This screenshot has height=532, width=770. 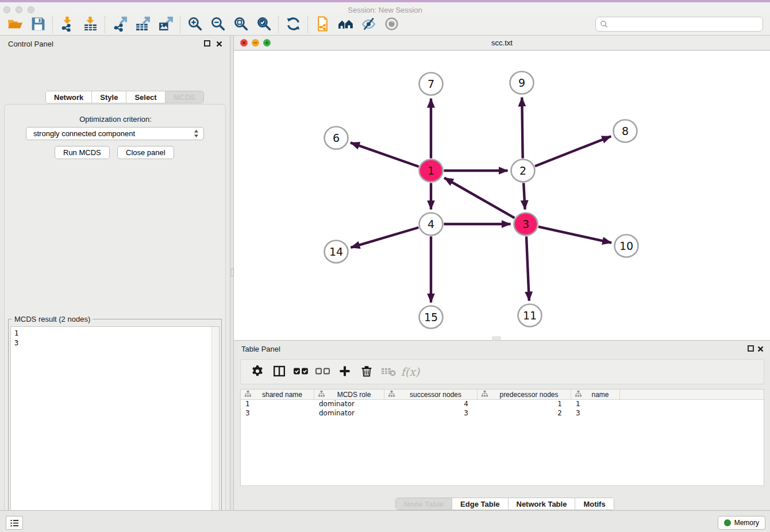 I want to click on add-column-button, so click(x=345, y=372).